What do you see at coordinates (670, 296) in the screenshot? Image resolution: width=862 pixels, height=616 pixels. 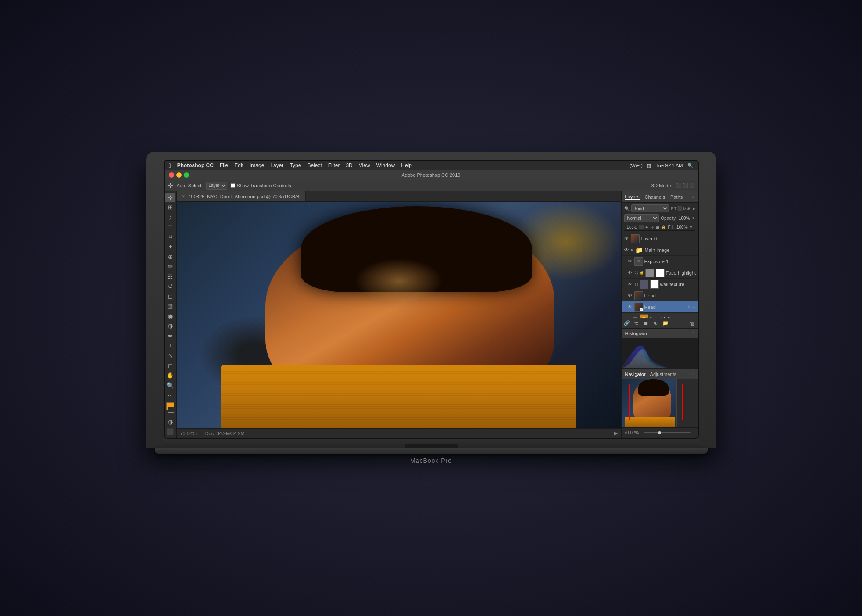 I see `layer-name-head1: Head` at bounding box center [670, 296].